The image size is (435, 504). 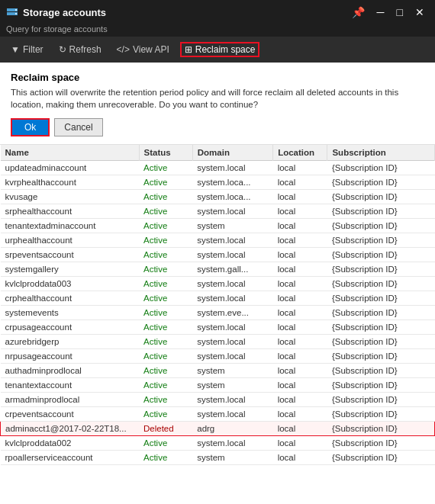 What do you see at coordinates (218, 457) in the screenshot?
I see `table-row: rpoallerserviceaccount Active system loc…` at bounding box center [218, 457].